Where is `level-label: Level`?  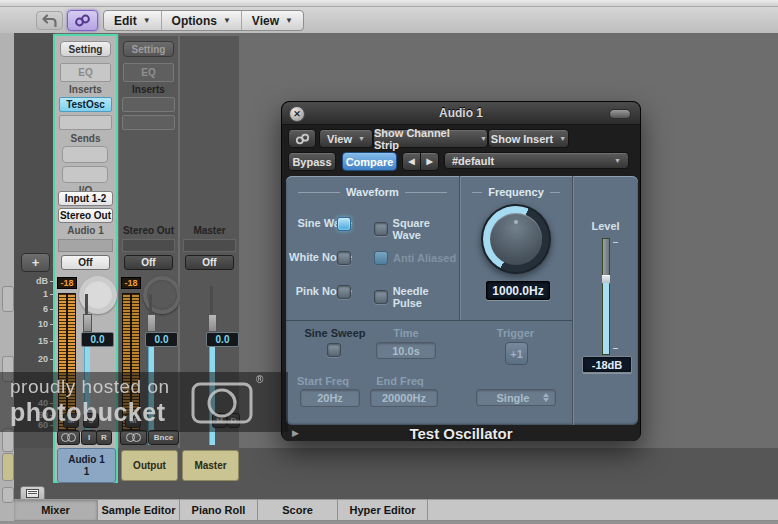 level-label: Level is located at coordinates (606, 226).